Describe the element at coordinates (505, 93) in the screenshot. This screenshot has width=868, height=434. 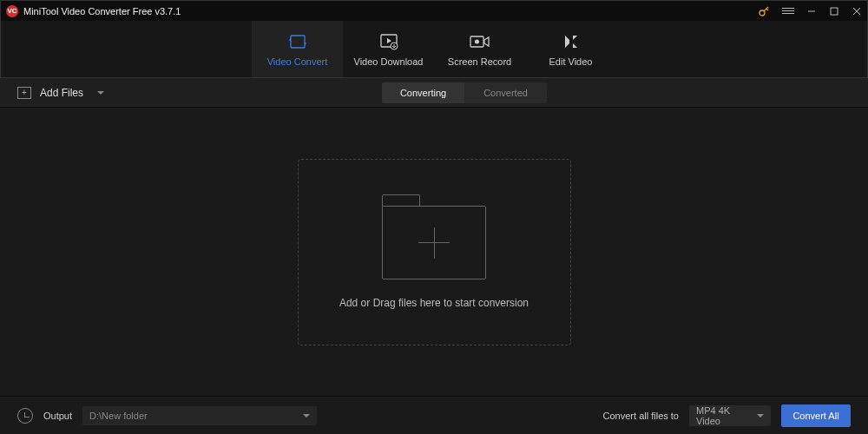
I see `subtab-converted: Converted` at that location.